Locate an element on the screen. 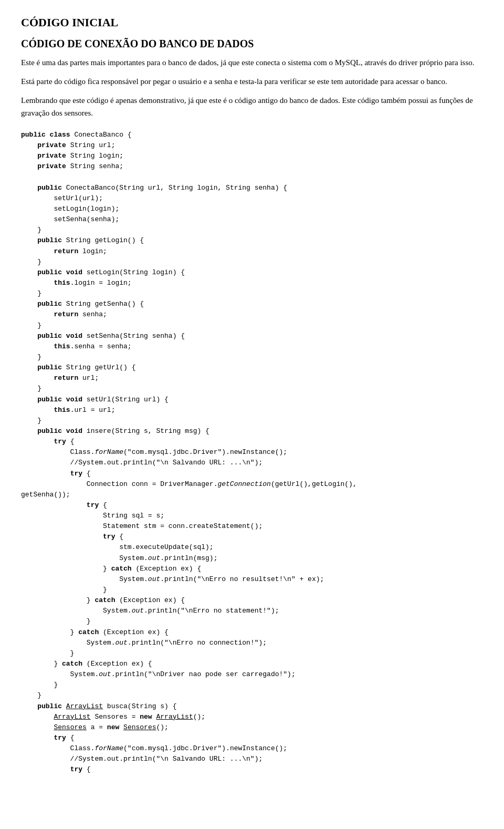  description-paragraph2: Está parte do código fica responsável po… is located at coordinates (252, 81).